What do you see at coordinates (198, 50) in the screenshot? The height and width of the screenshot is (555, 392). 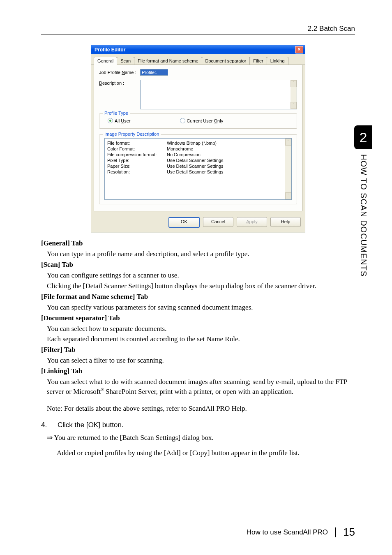 I see `window-titlebar: Profile Editor ×` at bounding box center [198, 50].